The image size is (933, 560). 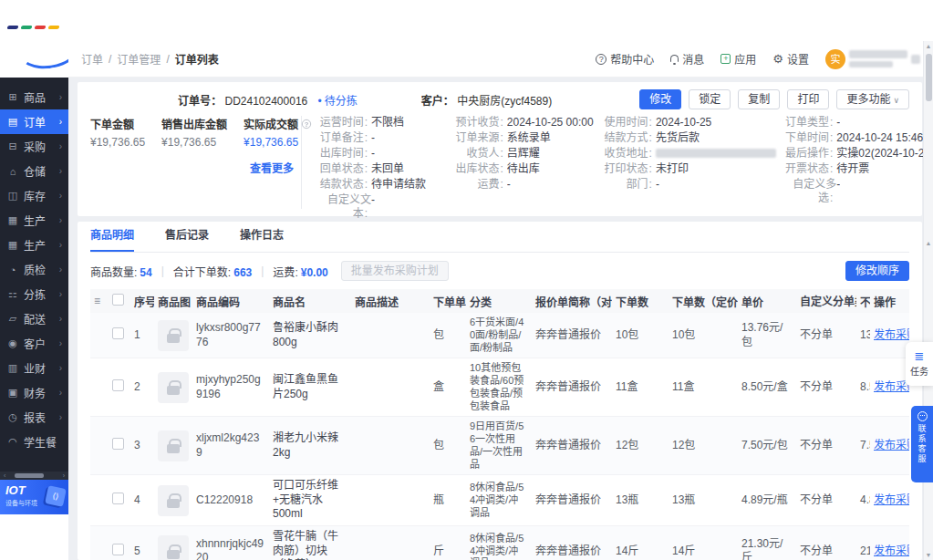 What do you see at coordinates (35, 497) in the screenshot?
I see `iot-banner: IOT 设备与环境 ⟨⟩` at bounding box center [35, 497].